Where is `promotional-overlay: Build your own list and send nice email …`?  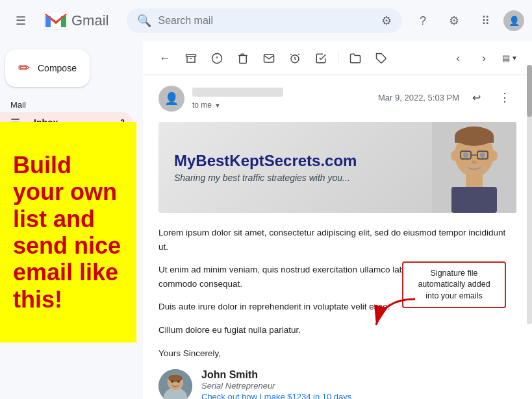 promotional-overlay: Build your own list and send nice email … is located at coordinates (68, 232).